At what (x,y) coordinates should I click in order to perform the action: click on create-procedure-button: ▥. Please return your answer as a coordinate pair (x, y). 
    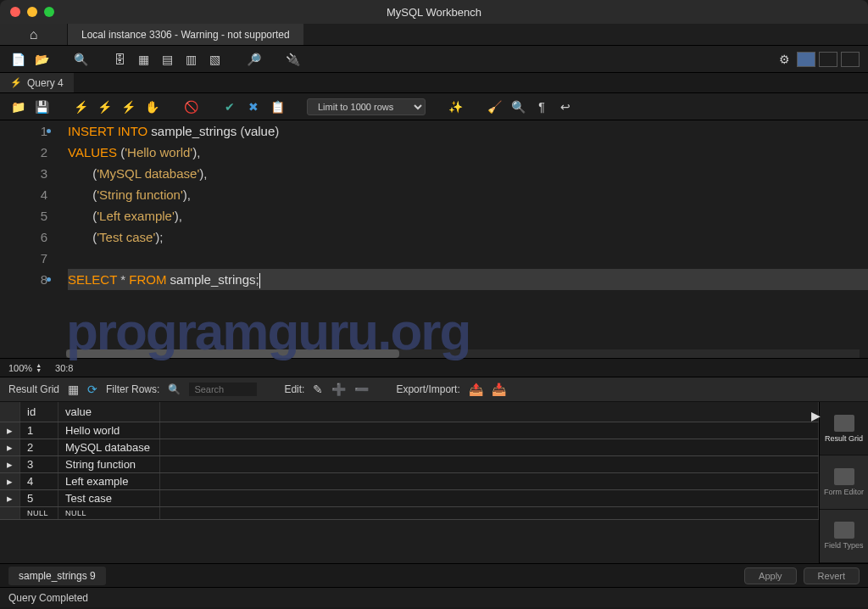
    Looking at the image, I should click on (191, 59).